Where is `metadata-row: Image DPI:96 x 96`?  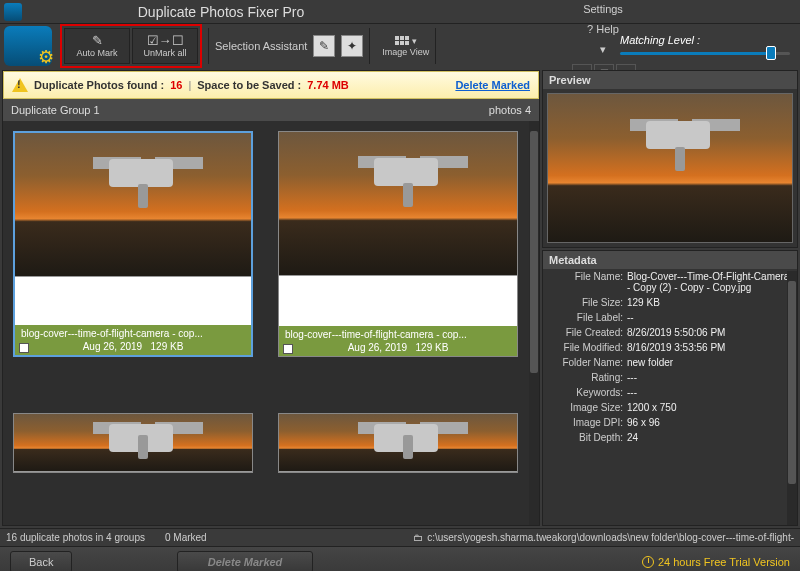 metadata-row: Image DPI:96 x 96 is located at coordinates (670, 422).